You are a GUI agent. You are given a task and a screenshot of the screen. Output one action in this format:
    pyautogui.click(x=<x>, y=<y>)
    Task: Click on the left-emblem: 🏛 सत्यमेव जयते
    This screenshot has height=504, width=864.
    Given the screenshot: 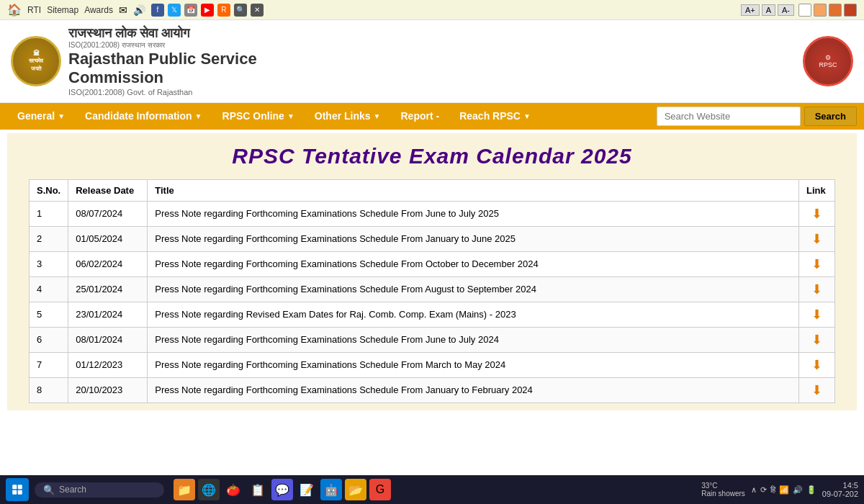 What is the action you would take?
    pyautogui.click(x=36, y=61)
    